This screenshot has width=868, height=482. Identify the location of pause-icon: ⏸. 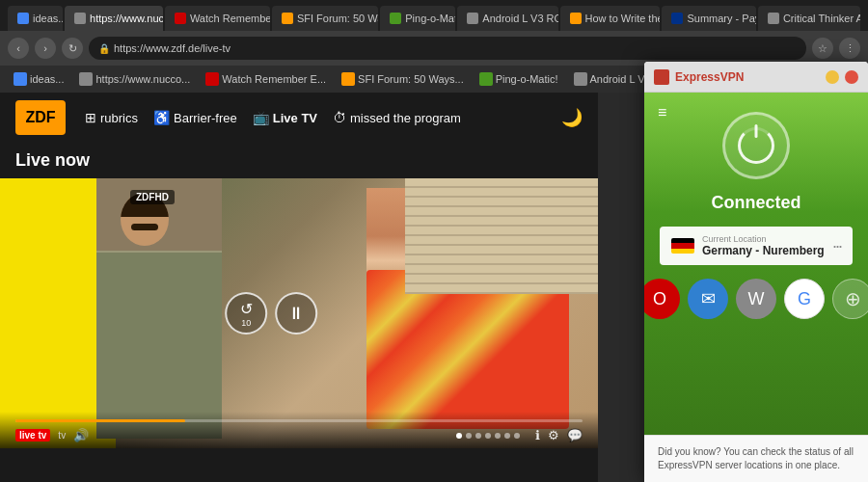
(296, 314).